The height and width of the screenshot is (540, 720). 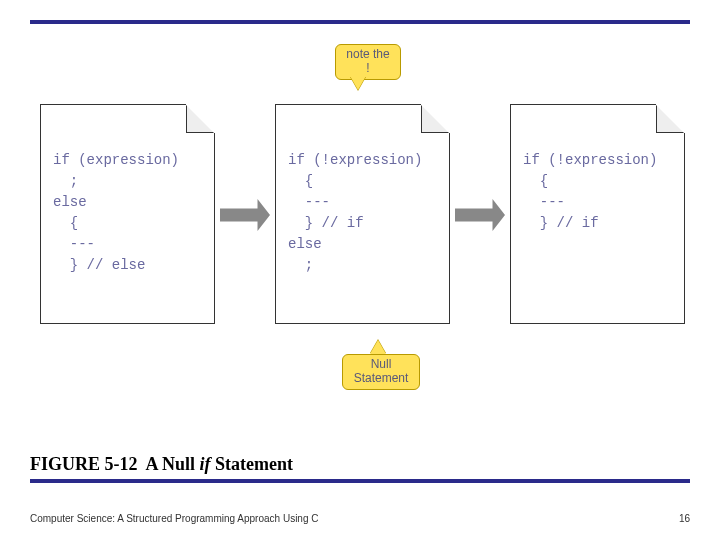 I want to click on figure-title-post: Statement, so click(x=252, y=464).